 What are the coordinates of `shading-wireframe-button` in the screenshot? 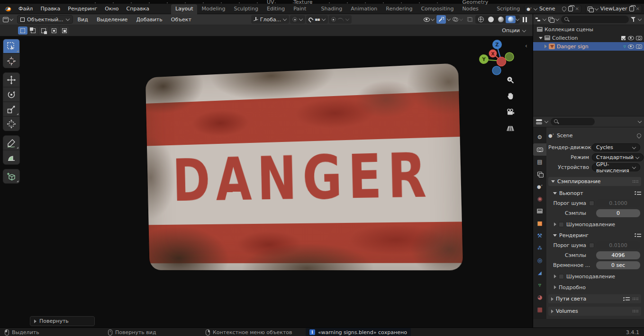 It's located at (481, 19).